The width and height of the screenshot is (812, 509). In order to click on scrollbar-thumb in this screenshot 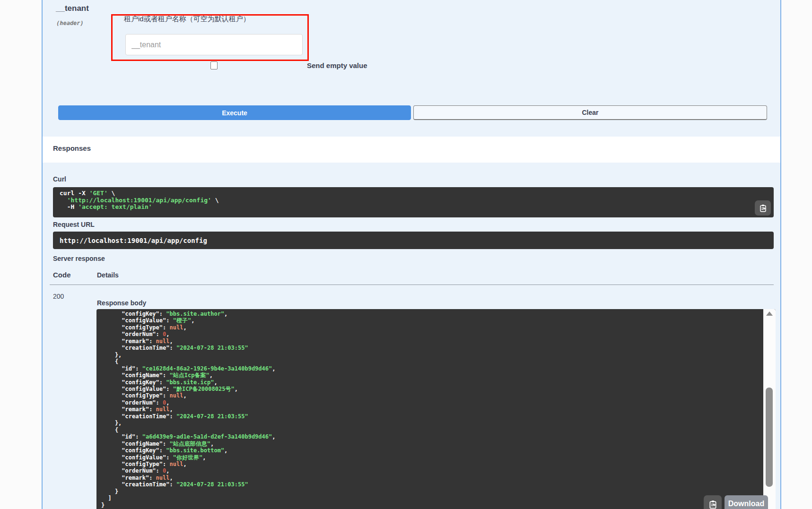, I will do `click(769, 437)`.